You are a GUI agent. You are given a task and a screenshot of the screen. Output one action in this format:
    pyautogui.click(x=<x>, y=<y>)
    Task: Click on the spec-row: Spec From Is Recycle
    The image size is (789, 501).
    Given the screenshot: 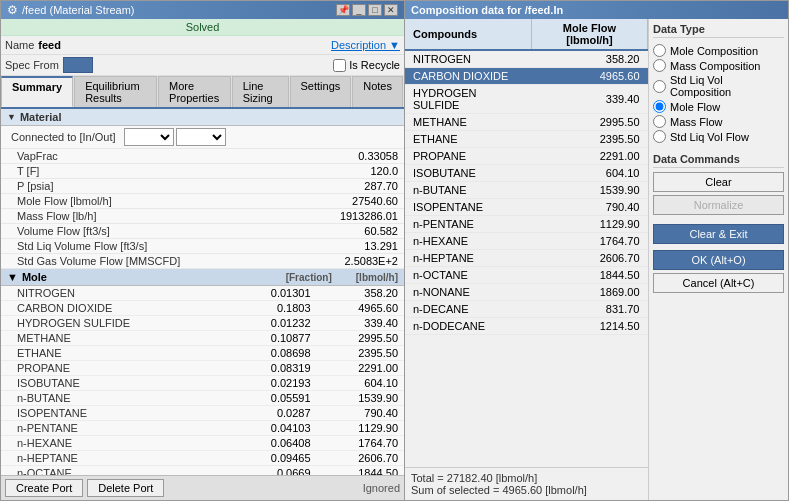 What is the action you would take?
    pyautogui.click(x=202, y=66)
    